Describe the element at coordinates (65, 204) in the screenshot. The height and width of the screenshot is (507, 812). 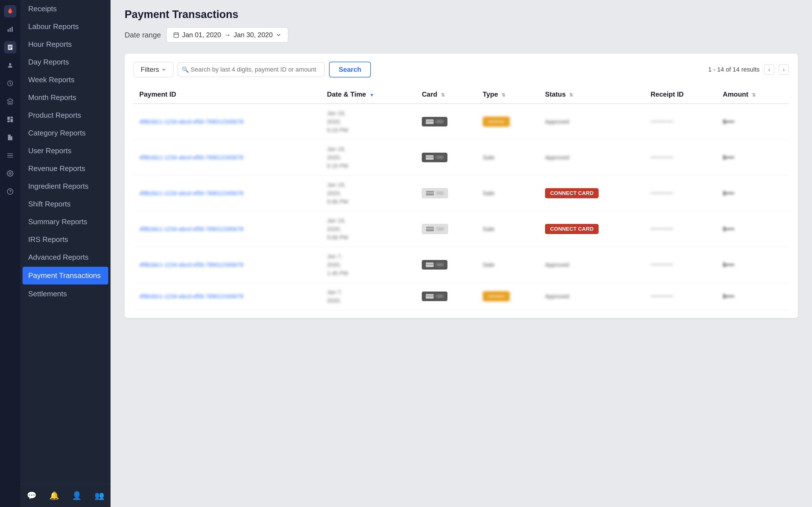
I see `sidebar-item-shift: Shift Reports` at that location.